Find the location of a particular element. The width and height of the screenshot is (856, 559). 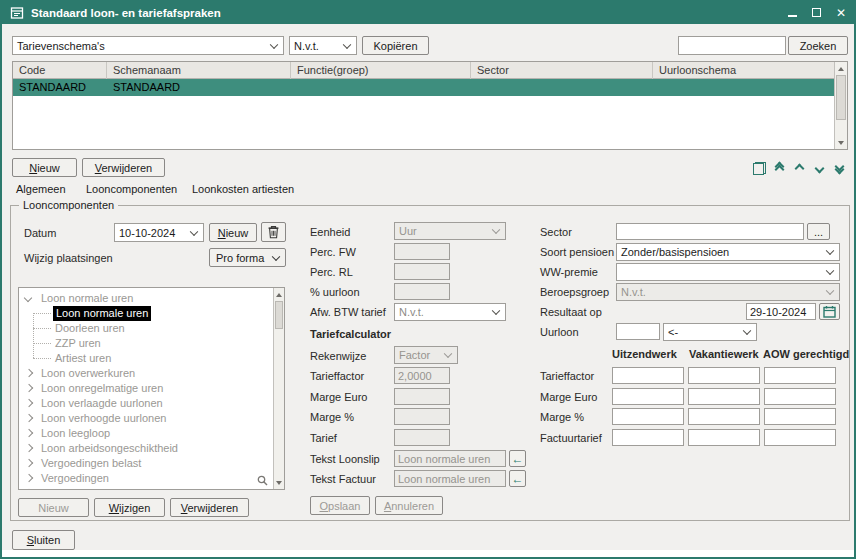

tekst-loonslip-input is located at coordinates (450, 458).